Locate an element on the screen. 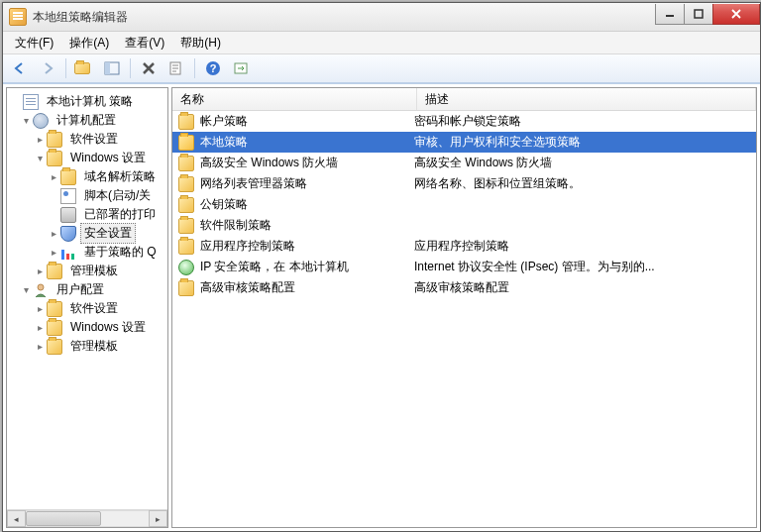 The height and width of the screenshot is (532, 761). tree-software-settings: ▸ 软件设置 is located at coordinates (88, 139).